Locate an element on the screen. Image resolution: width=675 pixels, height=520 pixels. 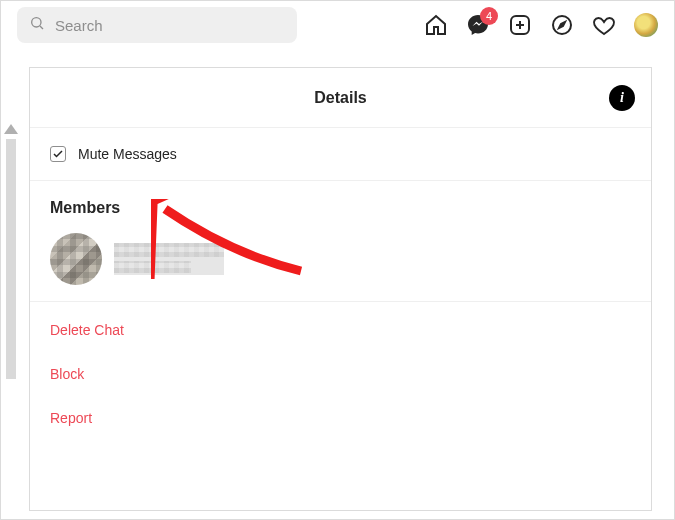
search-icon is located at coordinates (37, 25).